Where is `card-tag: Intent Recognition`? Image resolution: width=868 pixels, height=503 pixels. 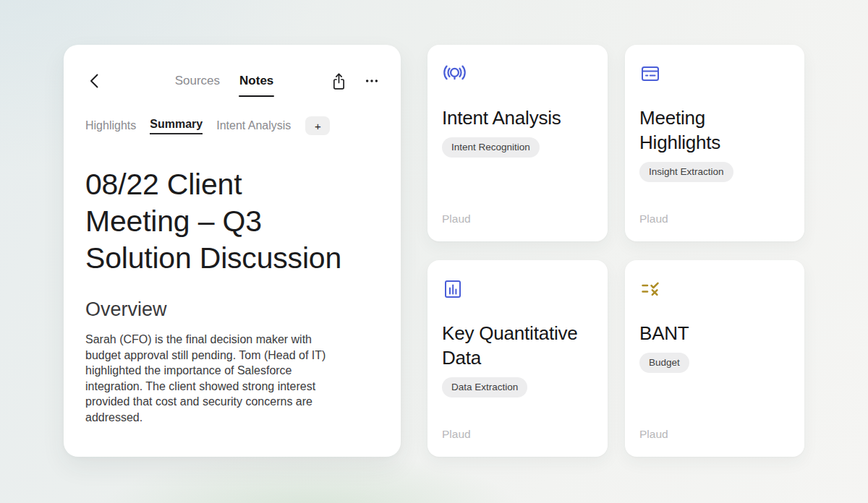 card-tag: Intent Recognition is located at coordinates (490, 147).